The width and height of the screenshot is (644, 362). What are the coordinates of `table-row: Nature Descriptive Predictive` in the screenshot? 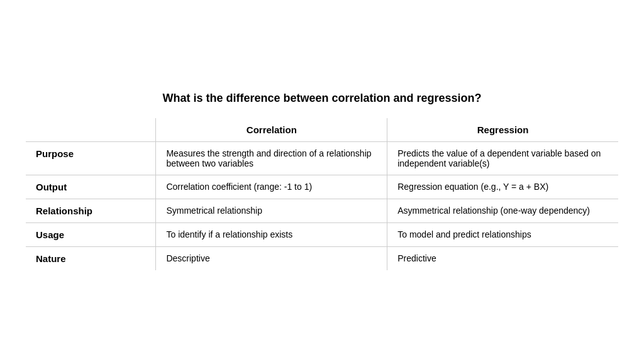 It's located at (322, 258).